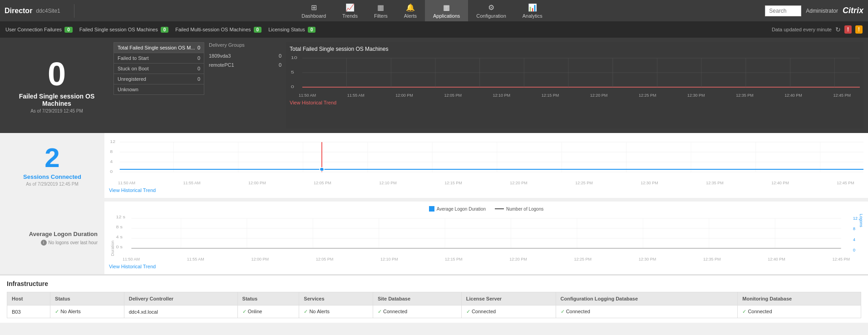 This screenshot has width=868, height=335. What do you see at coordinates (486, 209) in the screenshot?
I see `logon-legend: Average Logon Duration Number of Logons` at bounding box center [486, 209].